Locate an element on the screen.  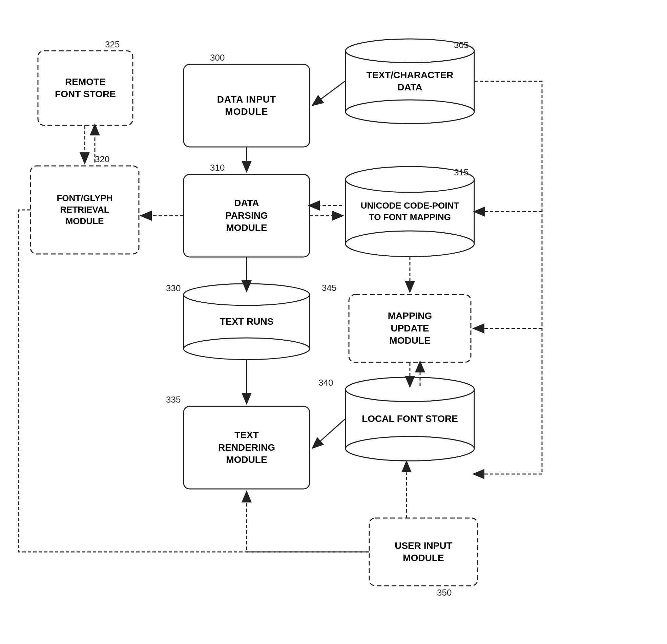
local-font-store-label: LOCAL FONT STORE is located at coordinates (410, 419).